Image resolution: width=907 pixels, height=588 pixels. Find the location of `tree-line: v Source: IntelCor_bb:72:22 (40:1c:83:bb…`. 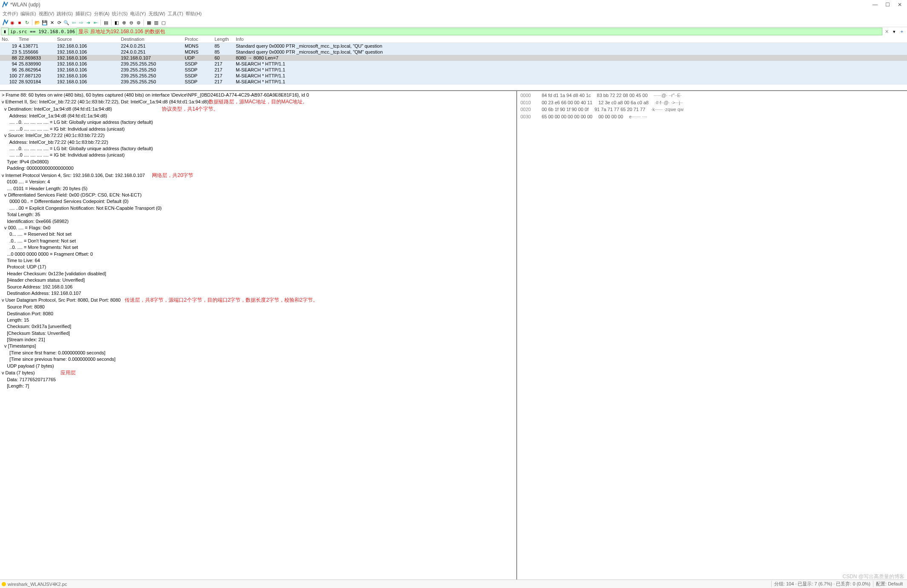

tree-line: v Source: IntelCor_bb:72:22 (40:1c:83:bb… is located at coordinates (258, 135).